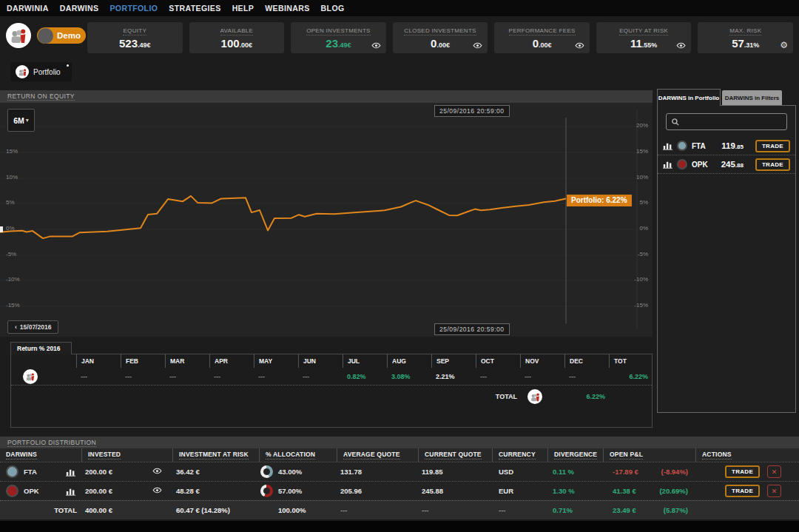 The image size is (799, 532). What do you see at coordinates (19, 121) in the screenshot?
I see `range-label: 6M` at bounding box center [19, 121].